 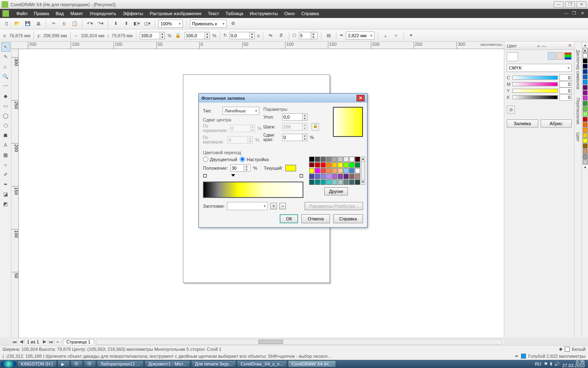 I want to click on task-kingston: KINGSTON (H:), so click(x=37, y=364).